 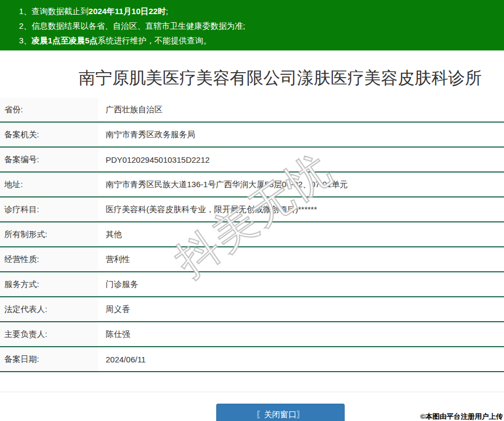 I want to click on row-value: 2024/06/11, so click(x=301, y=359).